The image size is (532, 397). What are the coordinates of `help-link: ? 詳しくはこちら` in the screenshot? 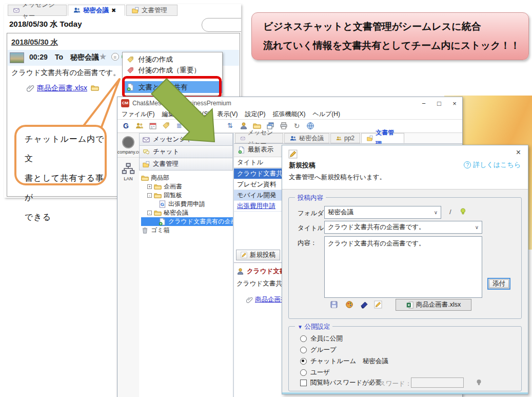 It's located at (492, 165).